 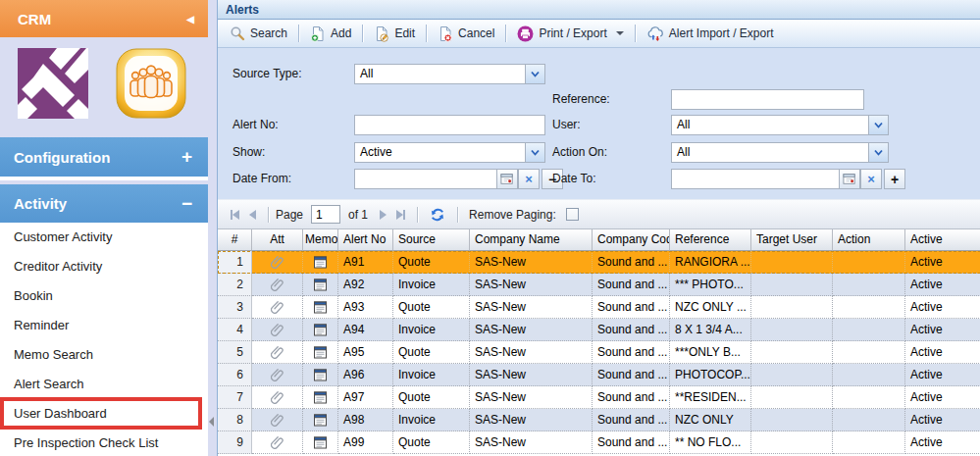 What do you see at coordinates (104, 326) in the screenshot?
I see `sidebar-item-reminder: Reminder` at bounding box center [104, 326].